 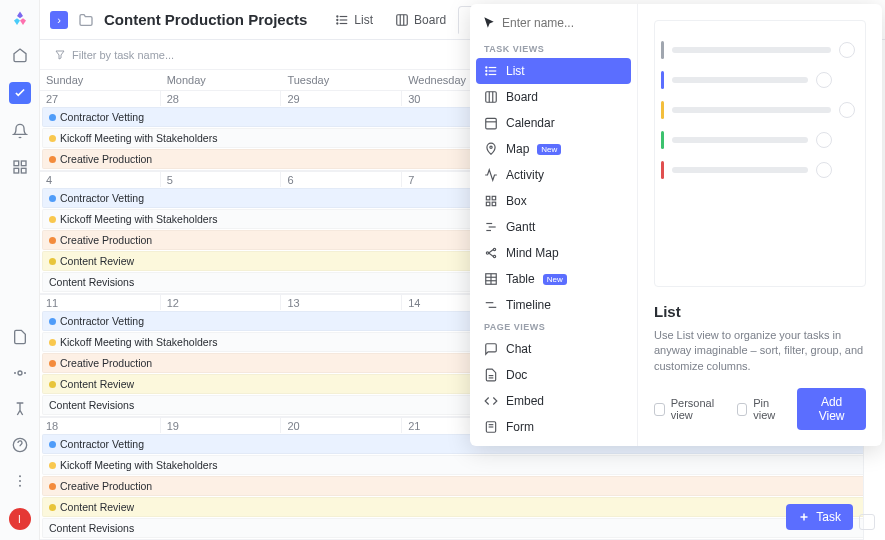 I want to click on date-cell: 27, so click(x=100, y=98).